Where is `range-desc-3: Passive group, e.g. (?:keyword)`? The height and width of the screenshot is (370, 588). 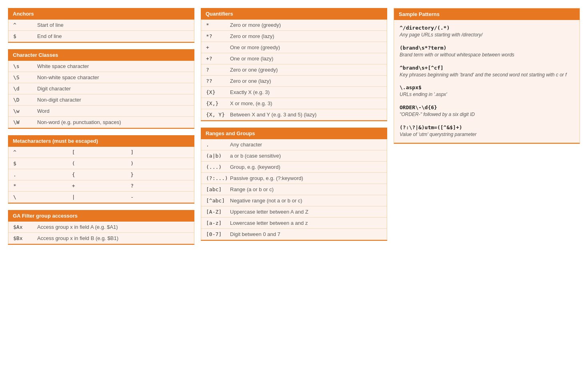 range-desc-3: Passive group, e.g. (?:keyword) is located at coordinates (306, 178).